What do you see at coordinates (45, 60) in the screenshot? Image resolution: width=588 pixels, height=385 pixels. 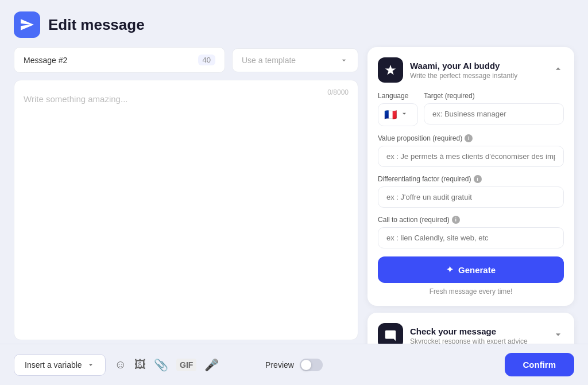 I see `message-label: Message #2` at bounding box center [45, 60].